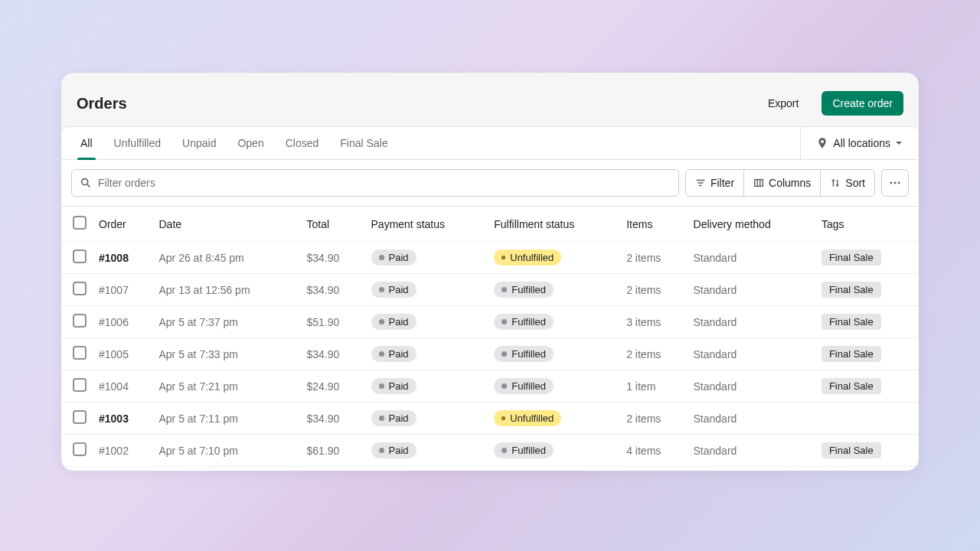 The image size is (980, 551). Describe the element at coordinates (899, 143) in the screenshot. I see `chevron-down-icon` at that location.